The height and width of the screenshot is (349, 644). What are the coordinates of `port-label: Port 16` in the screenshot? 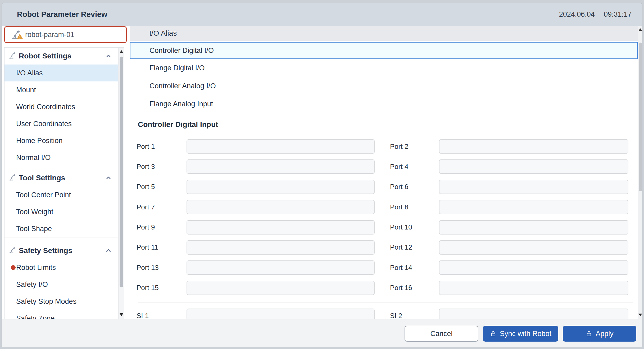 It's located at (414, 288).